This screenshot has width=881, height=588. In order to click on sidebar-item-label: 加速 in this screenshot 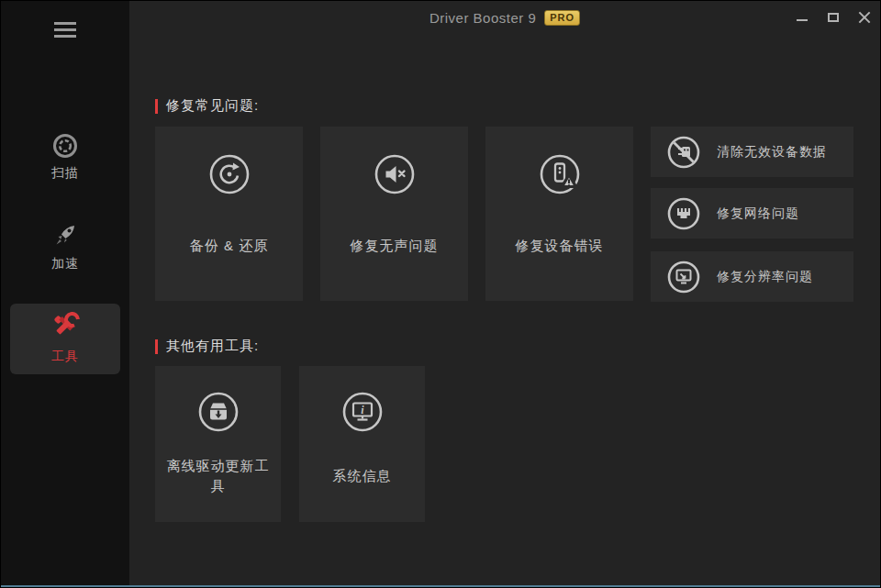, I will do `click(65, 264)`.